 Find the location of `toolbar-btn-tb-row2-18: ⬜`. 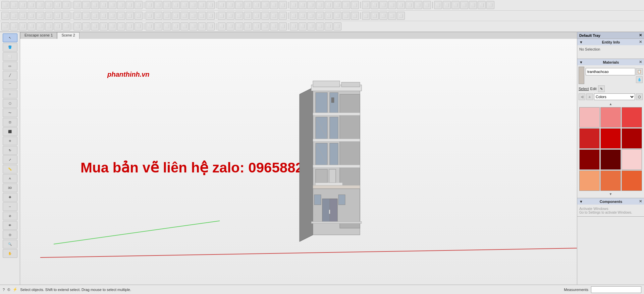

toolbar-btn-tb-row2-18: ⬜ is located at coordinates (167, 16).